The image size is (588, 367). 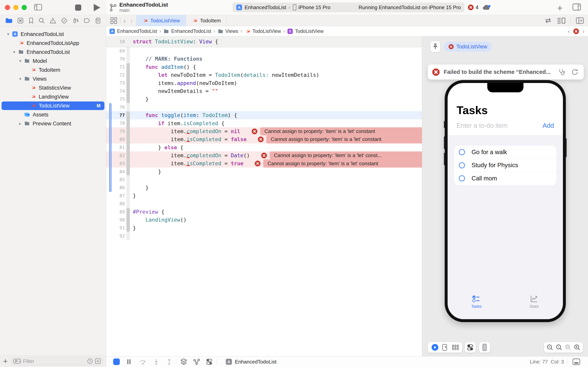 What do you see at coordinates (206, 21) in the screenshot?
I see `editor-tab-todoitem: TodoItem` at bounding box center [206, 21].